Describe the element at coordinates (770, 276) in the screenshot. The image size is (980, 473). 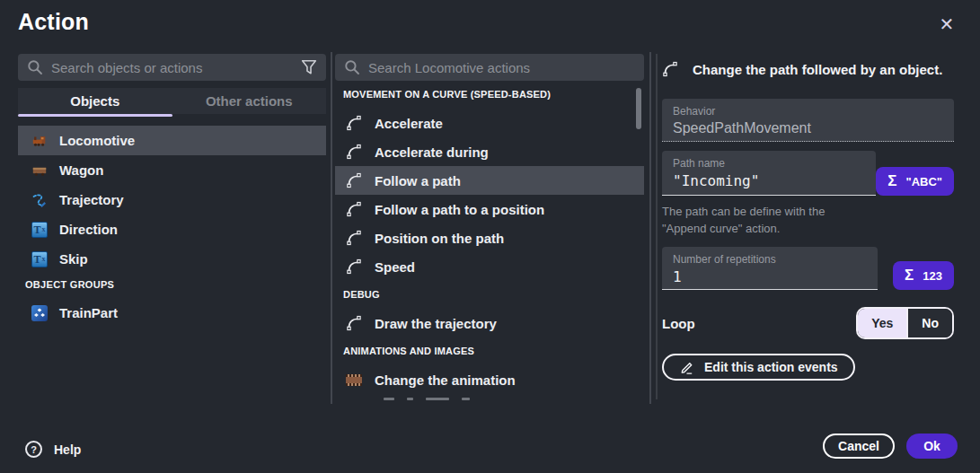
I see `repetitions-value: 1` at that location.